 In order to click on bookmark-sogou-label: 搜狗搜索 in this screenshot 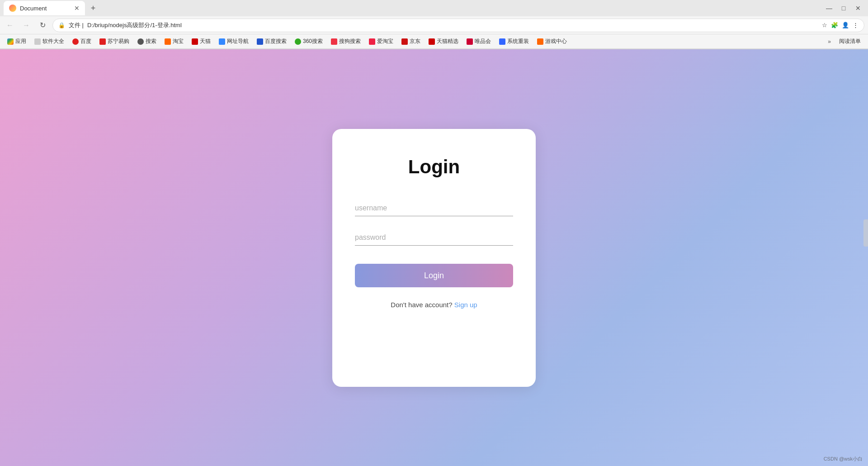, I will do `click(350, 42)`.